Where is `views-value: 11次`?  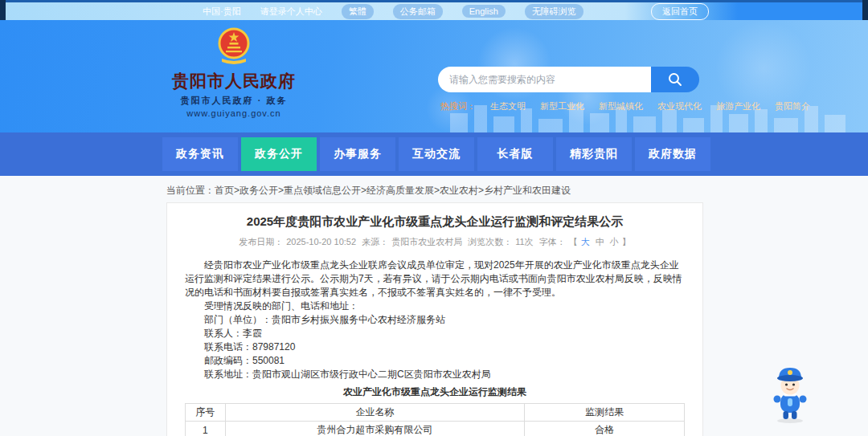
views-value: 11次 is located at coordinates (524, 242).